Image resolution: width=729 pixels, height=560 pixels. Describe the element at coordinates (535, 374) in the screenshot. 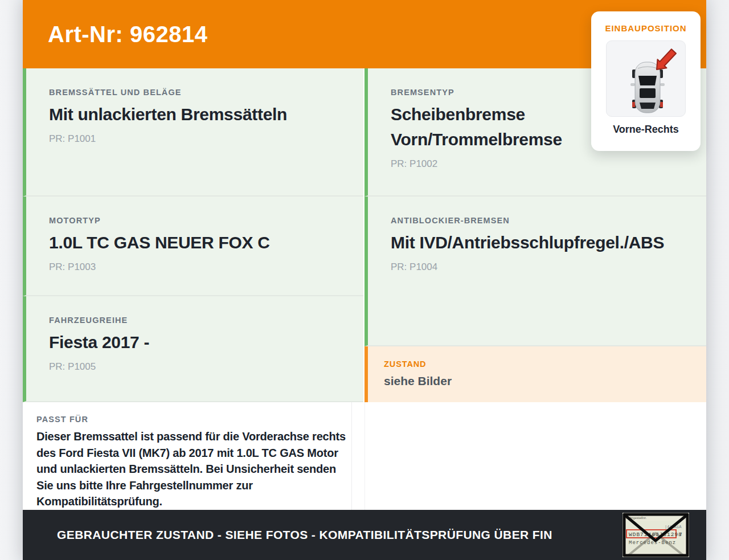

I see `spec-card-zustand: ZUSTAND siehe Bilder` at that location.